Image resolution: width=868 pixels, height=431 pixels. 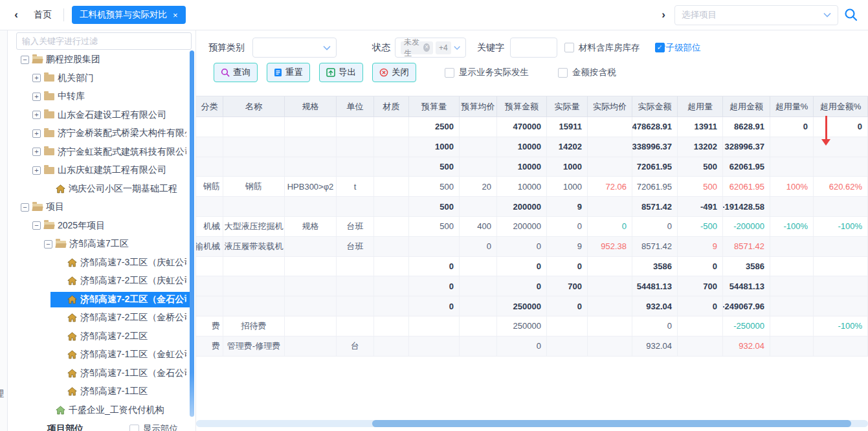 I want to click on column-header: 预算均价, so click(x=478, y=106).